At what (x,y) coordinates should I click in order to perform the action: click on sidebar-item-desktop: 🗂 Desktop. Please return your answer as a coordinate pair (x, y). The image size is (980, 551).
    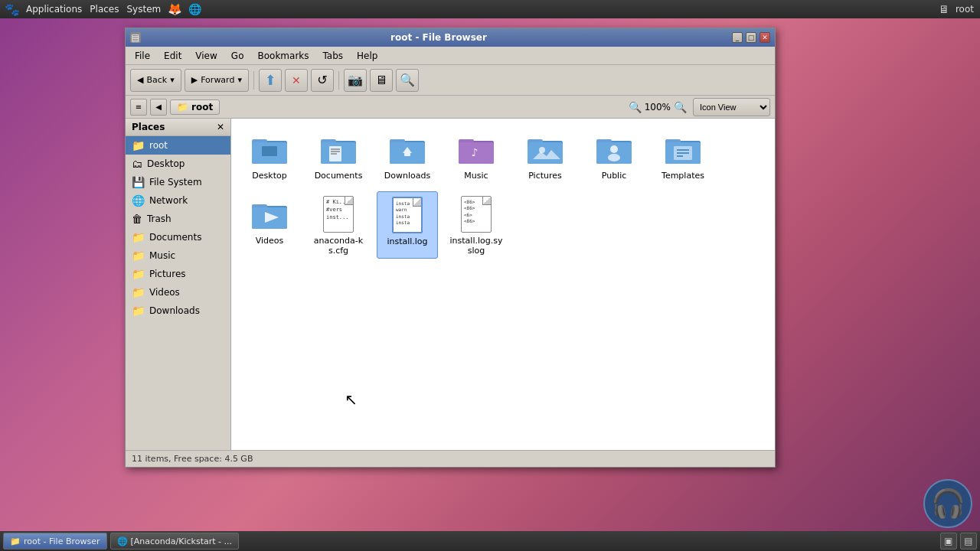
    Looking at the image, I should click on (178, 164).